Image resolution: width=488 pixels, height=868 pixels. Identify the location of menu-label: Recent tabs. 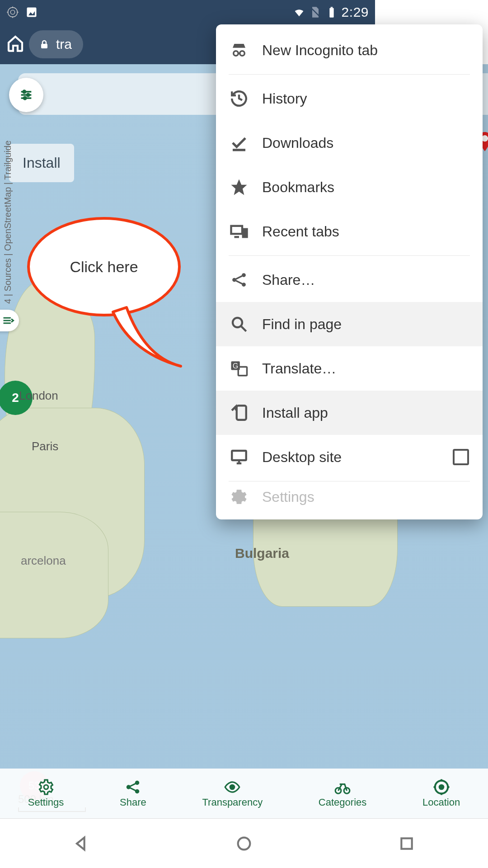
(301, 231).